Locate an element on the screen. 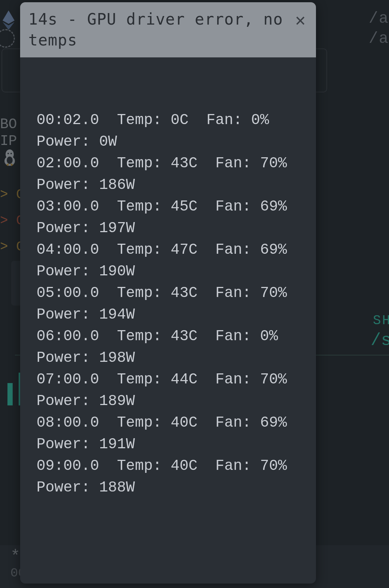  gpu-row-power: Power: 191W is located at coordinates (168, 445).